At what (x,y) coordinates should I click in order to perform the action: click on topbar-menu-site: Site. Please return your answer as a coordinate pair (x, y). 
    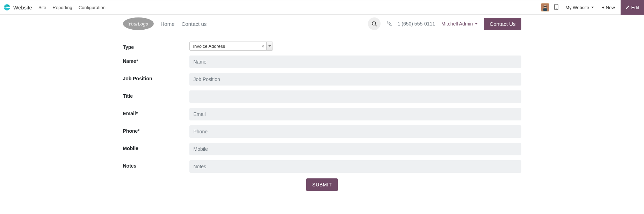
    Looking at the image, I should click on (42, 8).